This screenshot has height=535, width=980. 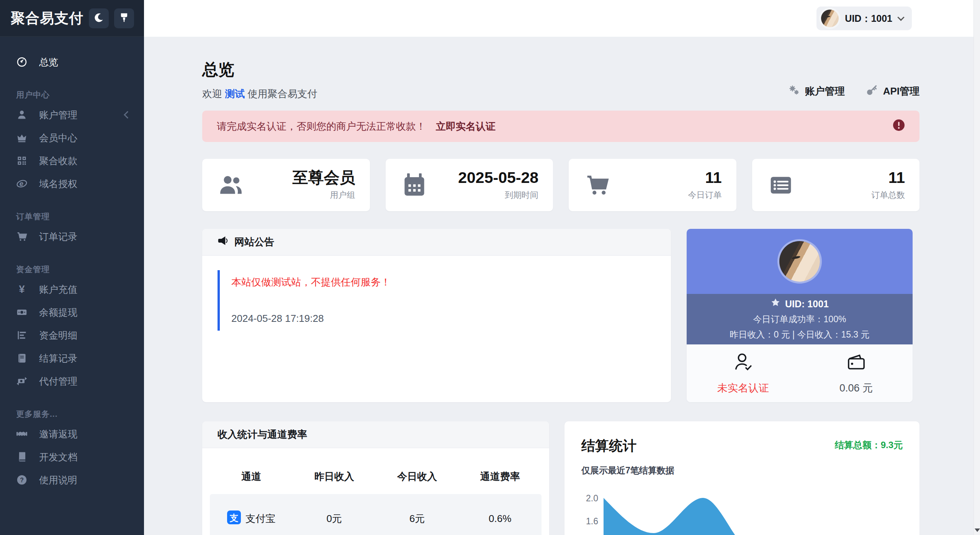 What do you see at coordinates (22, 457) in the screenshot?
I see `book-icon` at bounding box center [22, 457].